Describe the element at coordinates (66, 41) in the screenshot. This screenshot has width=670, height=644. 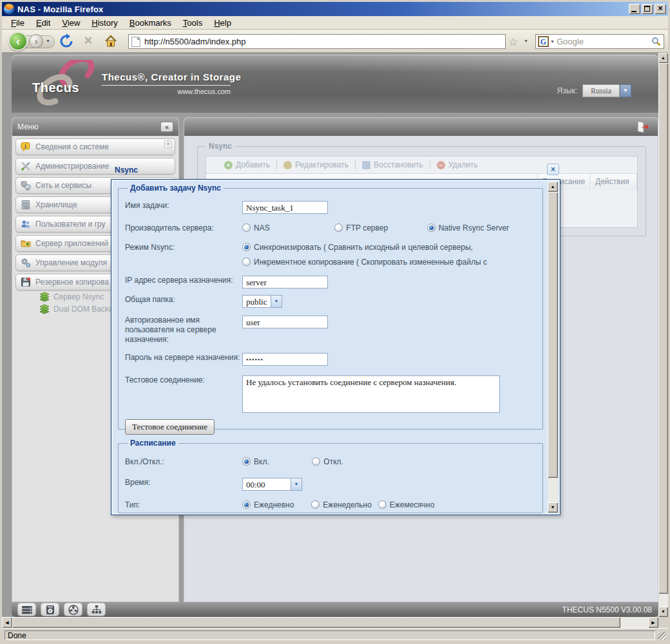
I see `reload-button` at that location.